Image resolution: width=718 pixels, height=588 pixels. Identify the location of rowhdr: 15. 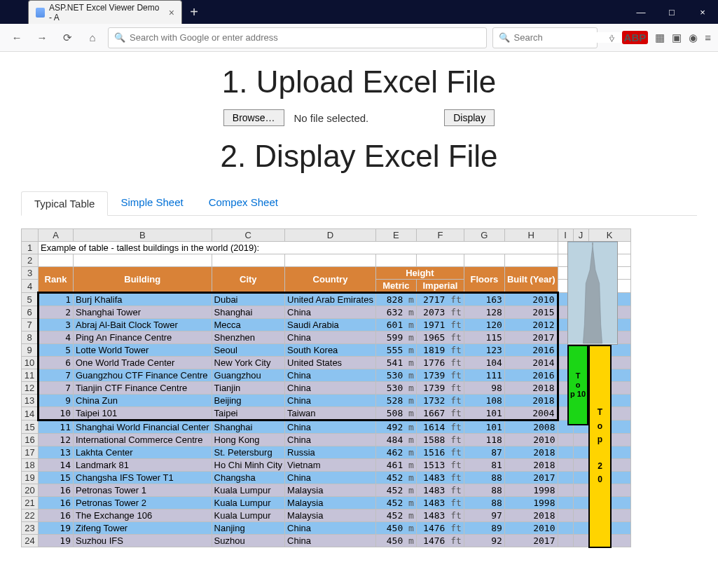
(30, 428).